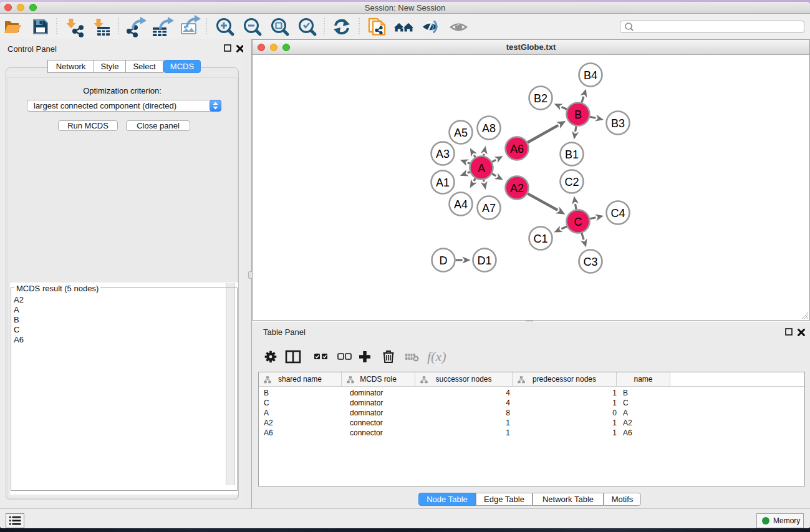 The image size is (810, 532). Describe the element at coordinates (617, 213) in the screenshot. I see `svg-text: C4` at that location.